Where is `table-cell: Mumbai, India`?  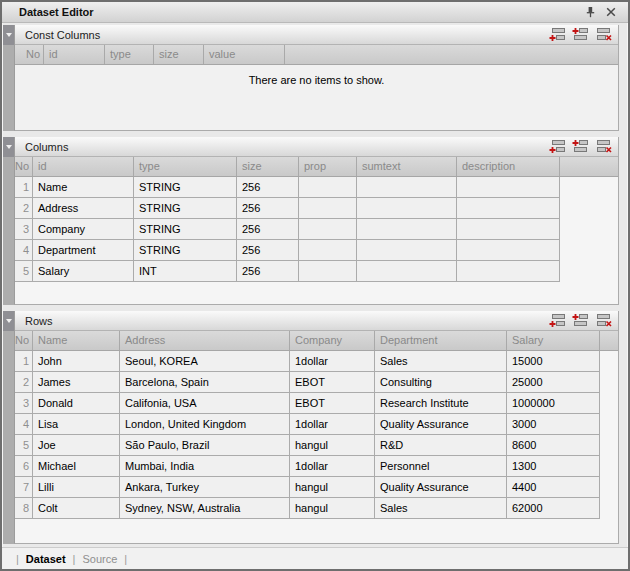 table-cell: Mumbai, India is located at coordinates (205, 466).